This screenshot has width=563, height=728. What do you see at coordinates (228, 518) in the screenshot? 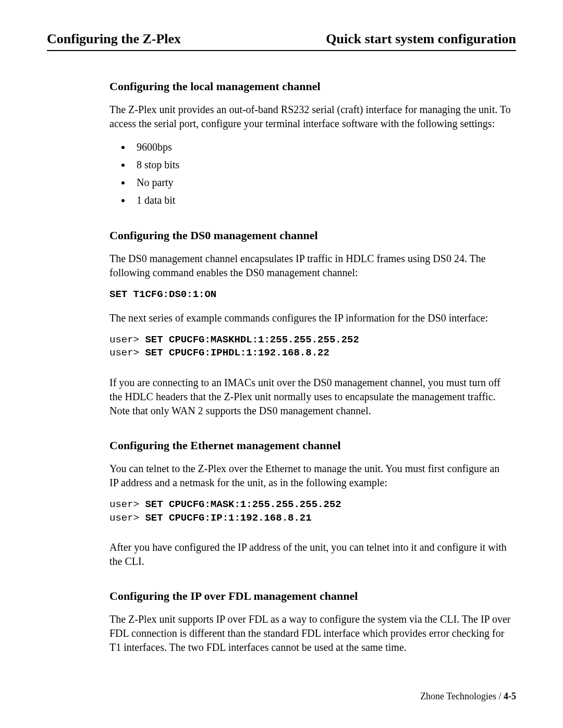
I see `command-text: SET CPUCFG:IP:1:192.168.8.21` at bounding box center [228, 518].